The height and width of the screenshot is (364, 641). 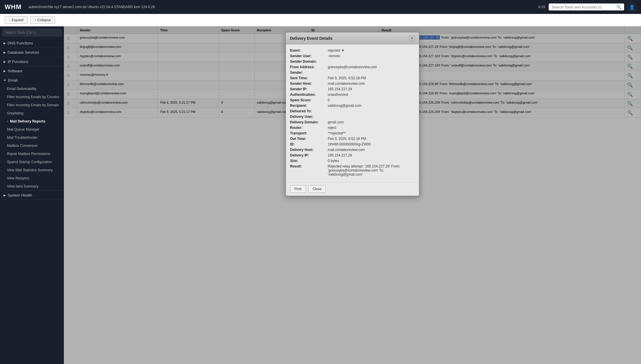 I want to click on dns-arrow-icon: ▶, so click(x=5, y=43).